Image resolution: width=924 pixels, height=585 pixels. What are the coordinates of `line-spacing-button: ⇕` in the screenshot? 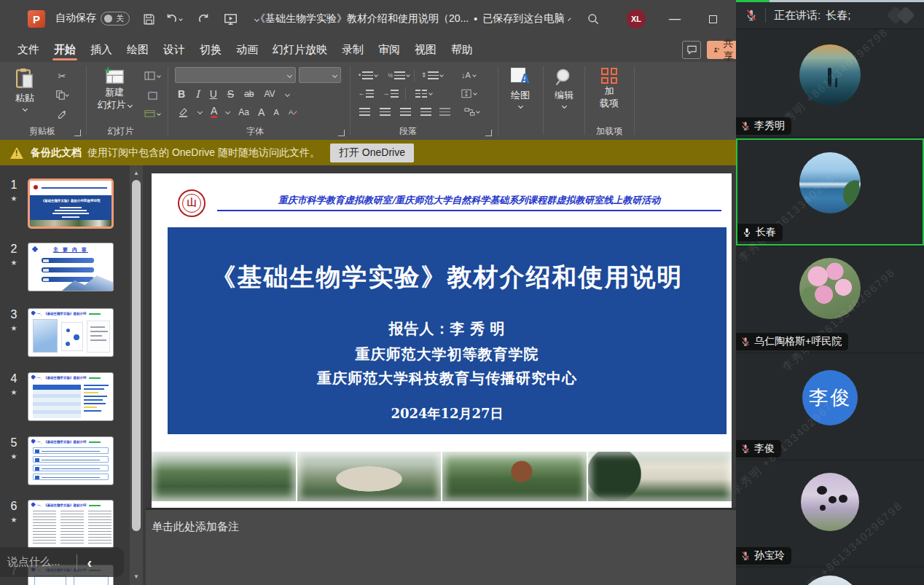 It's located at (432, 75).